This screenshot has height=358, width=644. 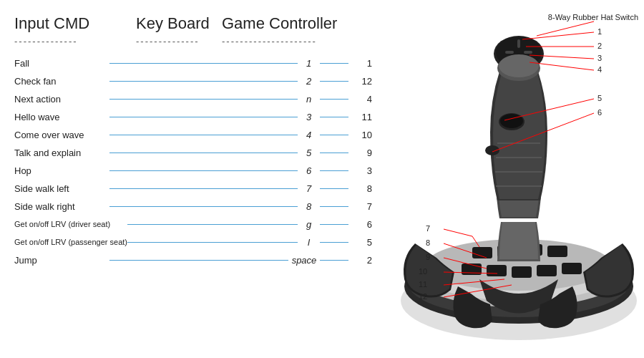 I want to click on keyboard-key: 1, so click(x=309, y=63).